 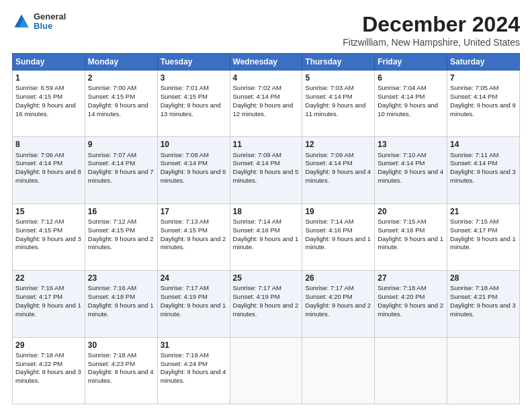 What do you see at coordinates (121, 371) in the screenshot?
I see `table-row: 30Sunrise: 7:18 AM Sunset: 4:23 PM Dayli…` at bounding box center [121, 371].